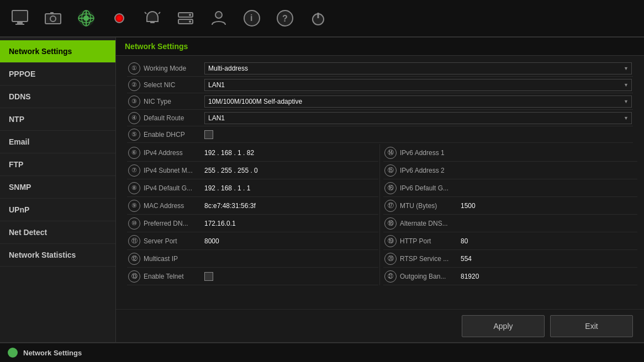 The height and width of the screenshot is (362, 644). What do you see at coordinates (174, 259) in the screenshot?
I see `multicast-ip-label: Multicast IP` at bounding box center [174, 259].